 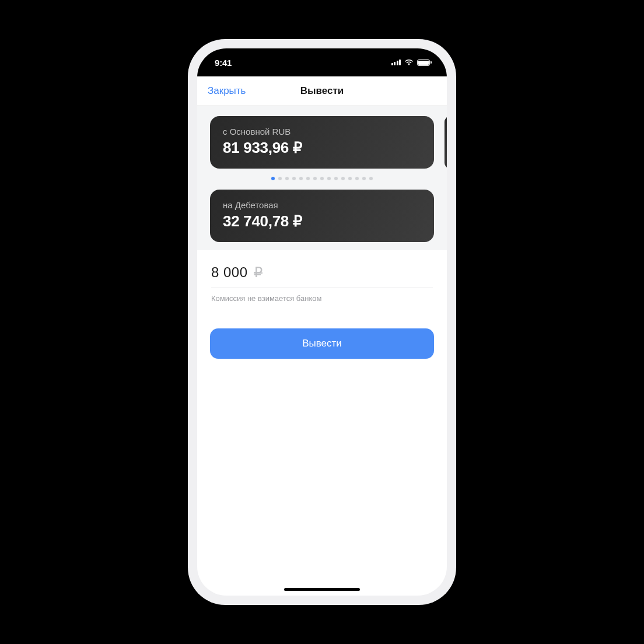 I want to click on source-account-card: с Основной RUB 81 933,96 ₽, so click(x=322, y=142).